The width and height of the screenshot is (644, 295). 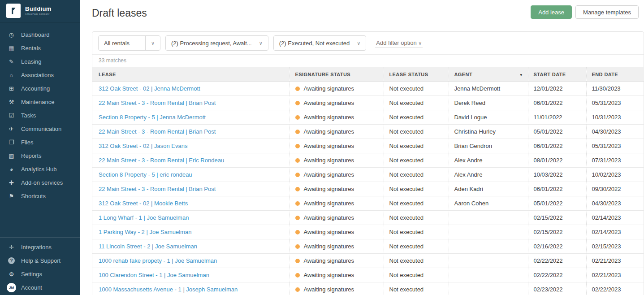 What do you see at coordinates (488, 204) in the screenshot?
I see `agent-cell: Aaron Cohen` at bounding box center [488, 204].